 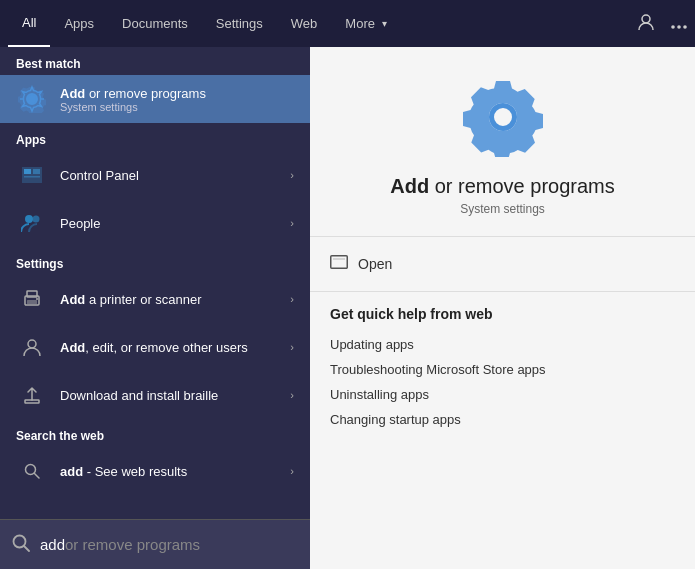 I want to click on users-label: Add, edit, or remove other users, so click(x=173, y=348).